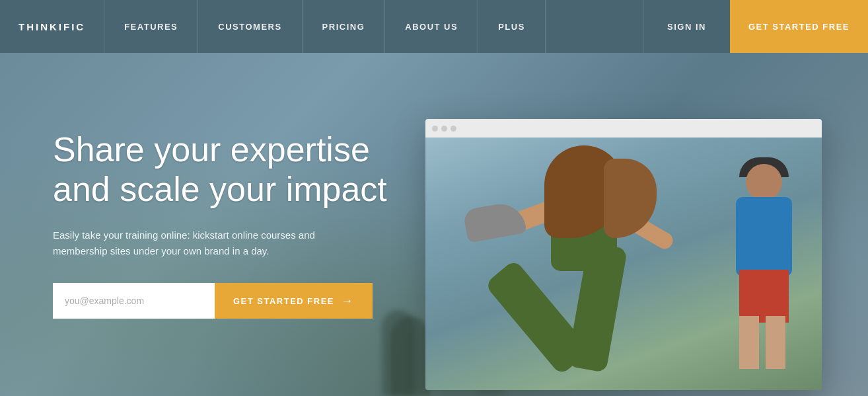 Image resolution: width=868 pixels, height=396 pixels. What do you see at coordinates (624, 128) in the screenshot?
I see `browser-bar` at bounding box center [624, 128].